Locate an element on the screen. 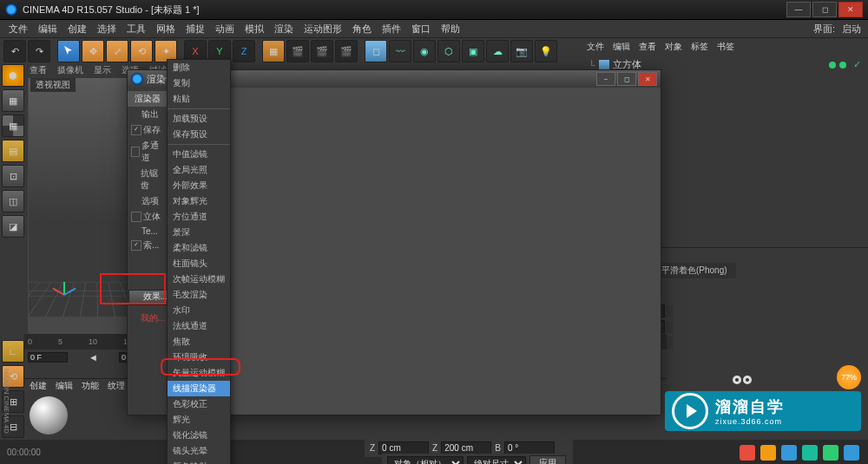 This screenshot has width=868, height=464. polygon-mode: ◪ is located at coordinates (13, 226).